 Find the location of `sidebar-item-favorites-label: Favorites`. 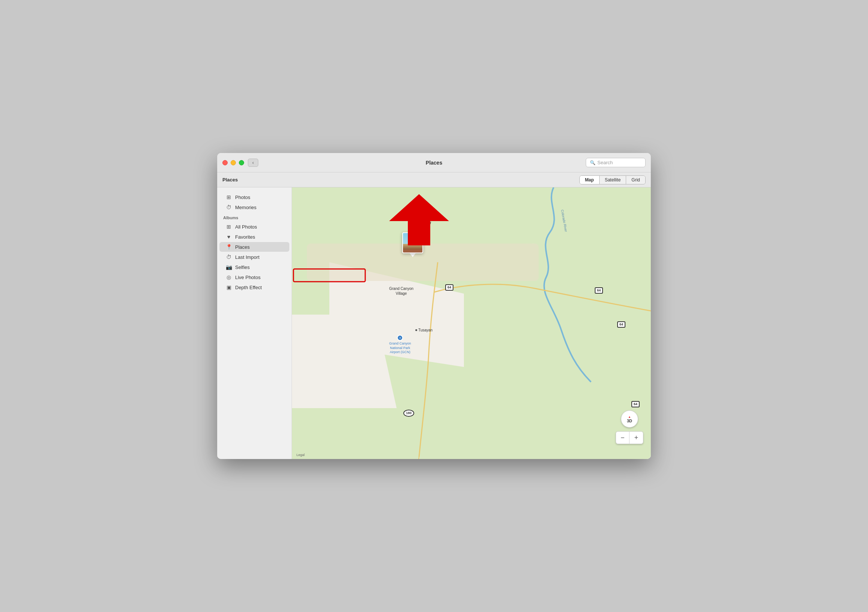

sidebar-item-favorites-label: Favorites is located at coordinates (245, 237).